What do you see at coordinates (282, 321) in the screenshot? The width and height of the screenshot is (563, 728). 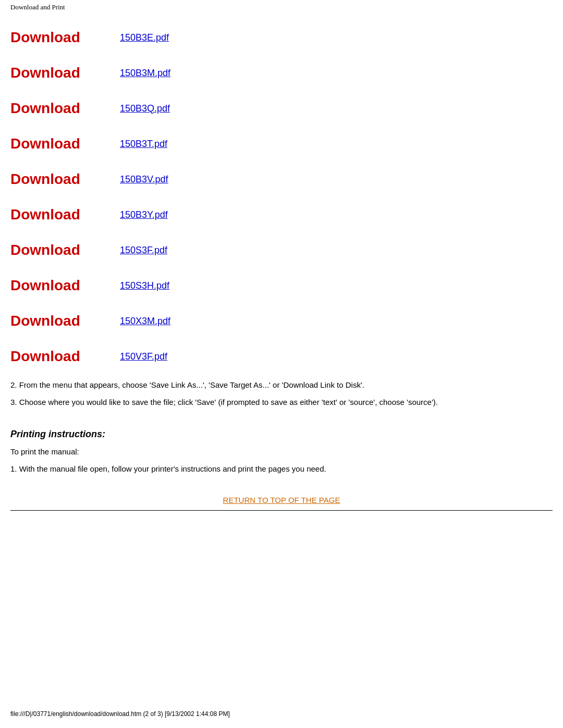 I see `table-row: Download150X3M.pdf` at bounding box center [282, 321].